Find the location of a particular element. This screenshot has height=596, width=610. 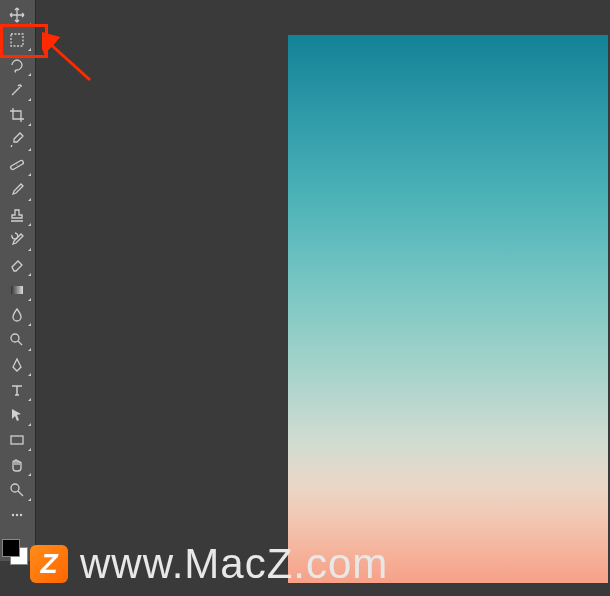

history-brush-tool is located at coordinates (17, 240).